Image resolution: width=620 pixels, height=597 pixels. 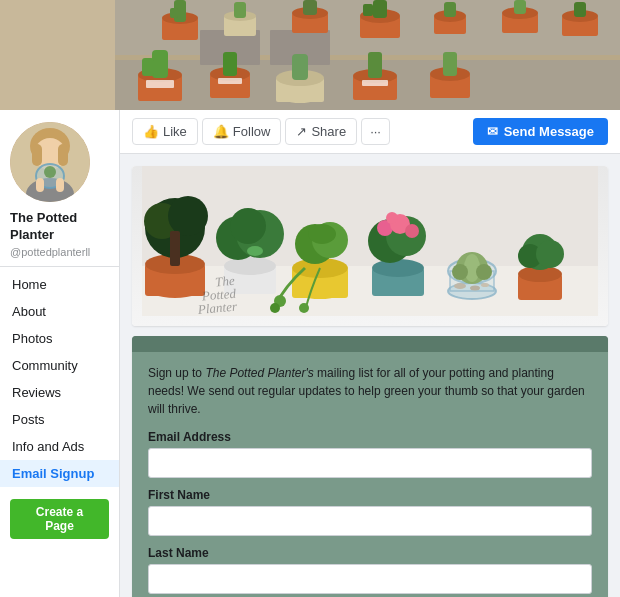 I want to click on sidebar-item-home: Home, so click(x=60, y=284).